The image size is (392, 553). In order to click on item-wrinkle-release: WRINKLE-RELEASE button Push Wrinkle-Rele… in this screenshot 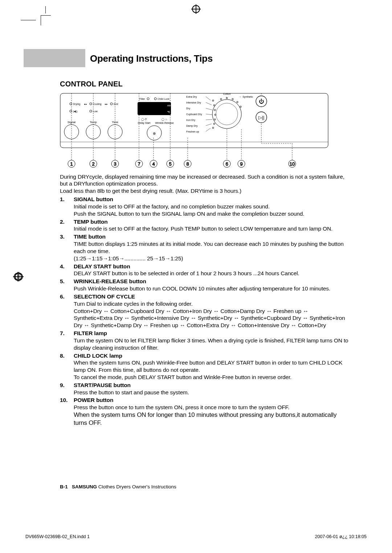, I will do `click(204, 285)`.